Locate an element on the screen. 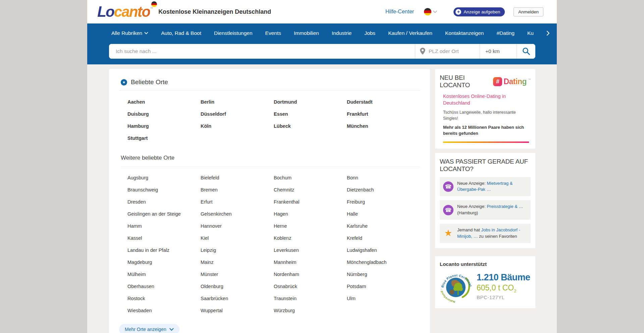  city-link-duisburg: Duisburg is located at coordinates (164, 117).